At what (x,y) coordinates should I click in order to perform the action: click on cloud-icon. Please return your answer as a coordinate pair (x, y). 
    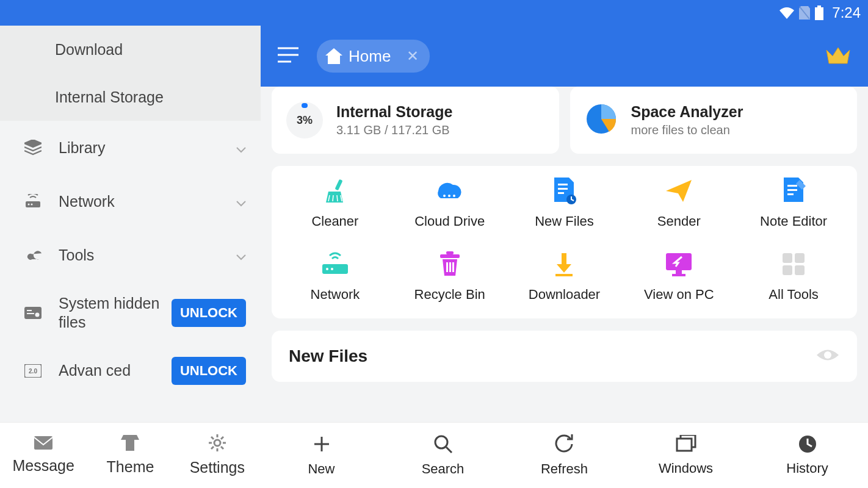
    Looking at the image, I should click on (450, 191).